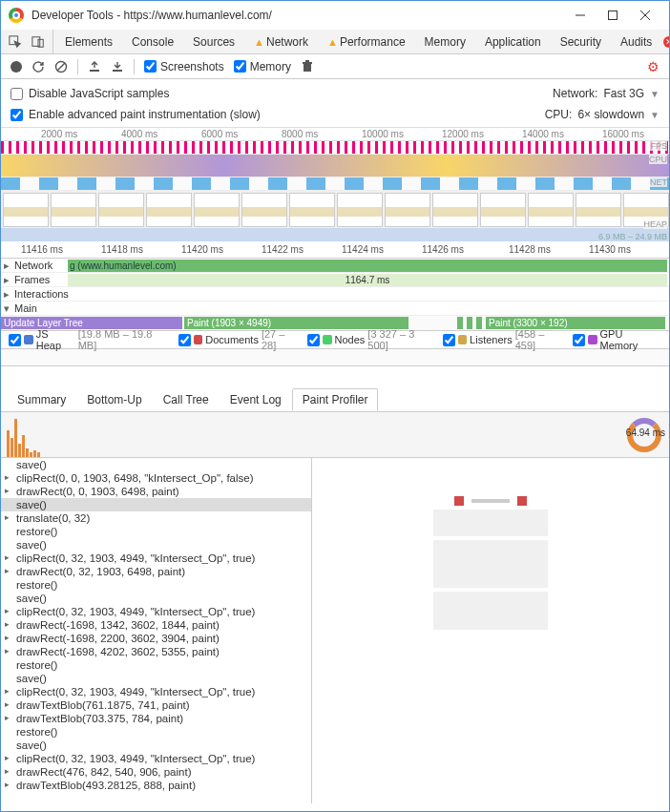 The height and width of the screenshot is (812, 670). Describe the element at coordinates (611, 115) in the screenshot. I see `cpu-value: 6× slowdown` at that location.